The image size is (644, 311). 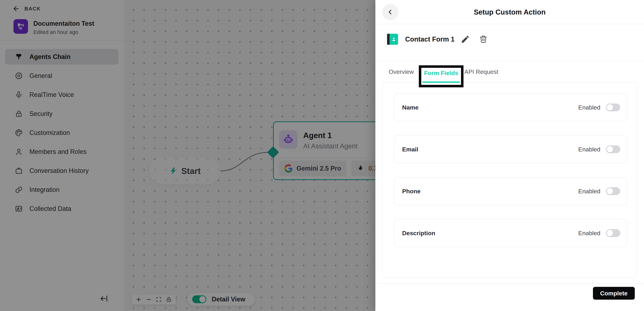 I want to click on tab-form-fields: Form Fields, so click(x=441, y=73).